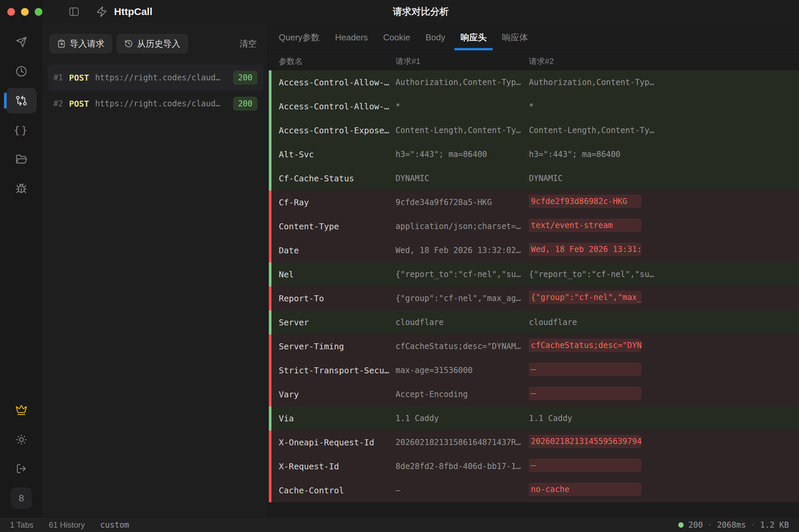 The image size is (799, 532). Describe the element at coordinates (21, 410) in the screenshot. I see `crown-icon` at that location.